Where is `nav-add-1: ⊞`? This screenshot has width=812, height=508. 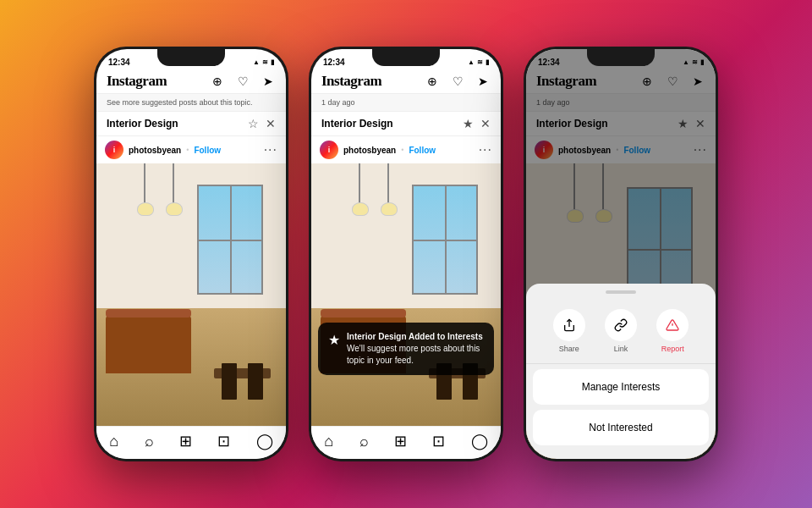 nav-add-1: ⊞ is located at coordinates (186, 441).